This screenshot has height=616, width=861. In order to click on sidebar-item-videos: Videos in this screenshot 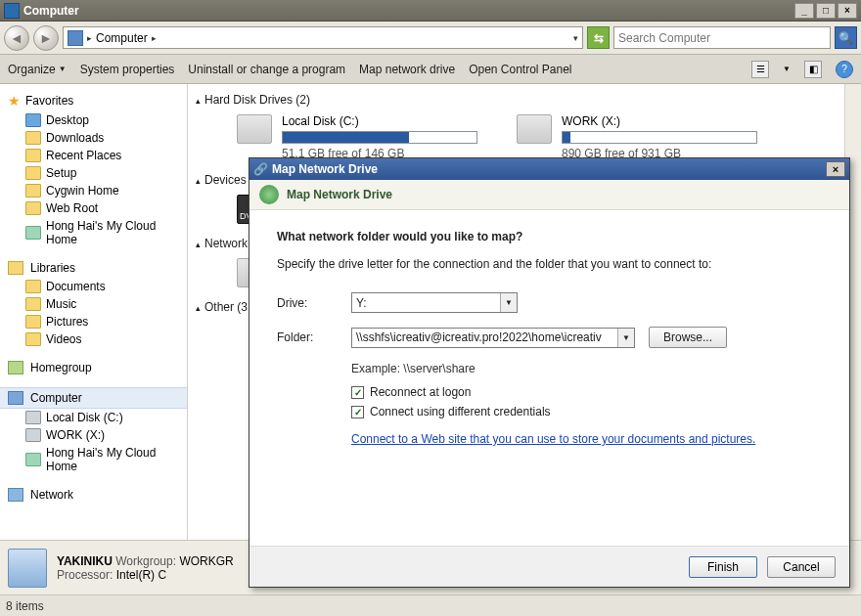, I will do `click(94, 339)`.